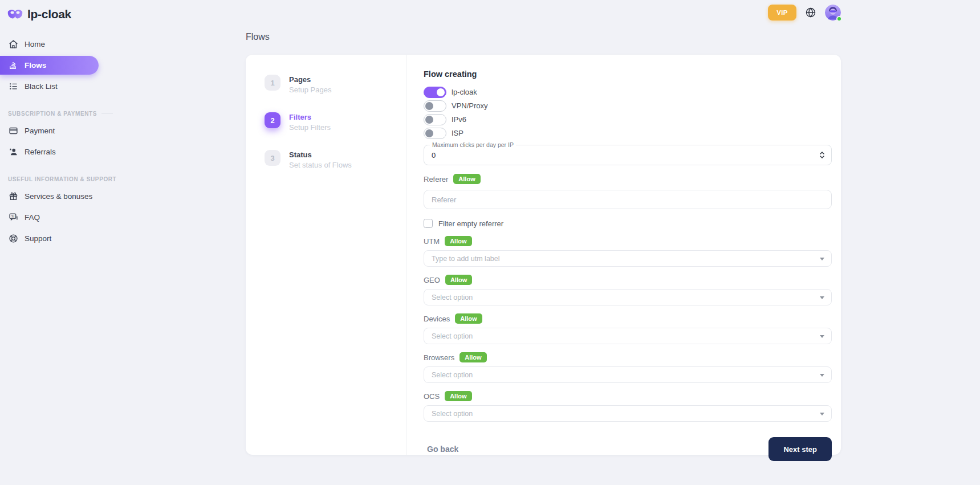 The image size is (980, 485). Describe the element at coordinates (628, 336) in the screenshot. I see `devices-select: Select option` at that location.